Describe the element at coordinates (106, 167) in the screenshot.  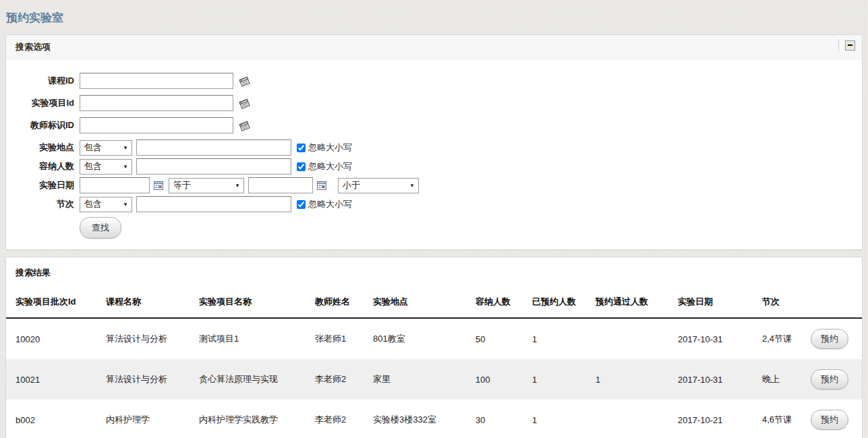
I see `capacity-operator-select: 包含 ▼` at that location.